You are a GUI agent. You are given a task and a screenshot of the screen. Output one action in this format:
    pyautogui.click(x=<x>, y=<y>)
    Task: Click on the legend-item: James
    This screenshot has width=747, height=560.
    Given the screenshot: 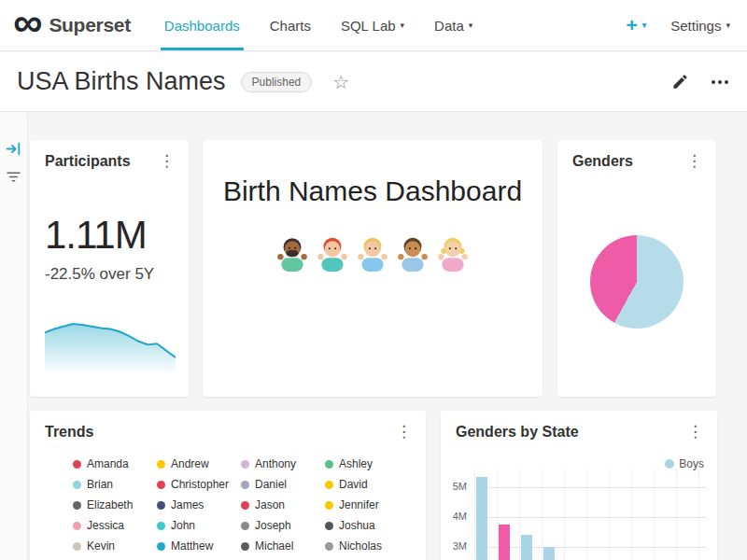 What is the action you would take?
    pyautogui.click(x=199, y=505)
    